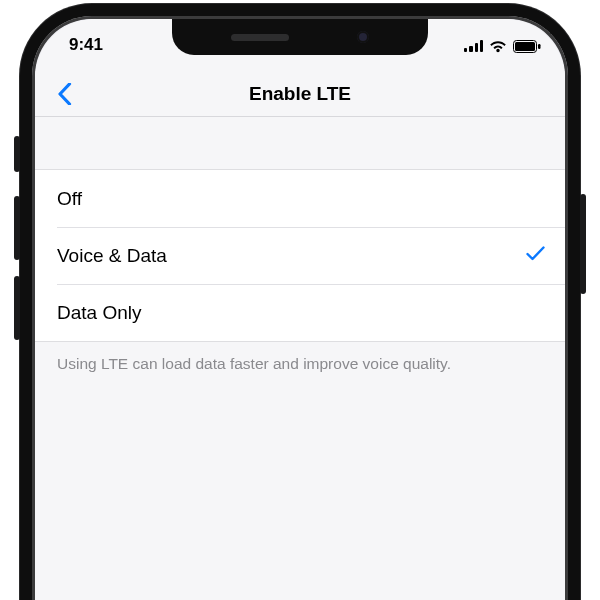 The height and width of the screenshot is (600, 600). Describe the element at coordinates (64, 94) in the screenshot. I see `back-button` at that location.